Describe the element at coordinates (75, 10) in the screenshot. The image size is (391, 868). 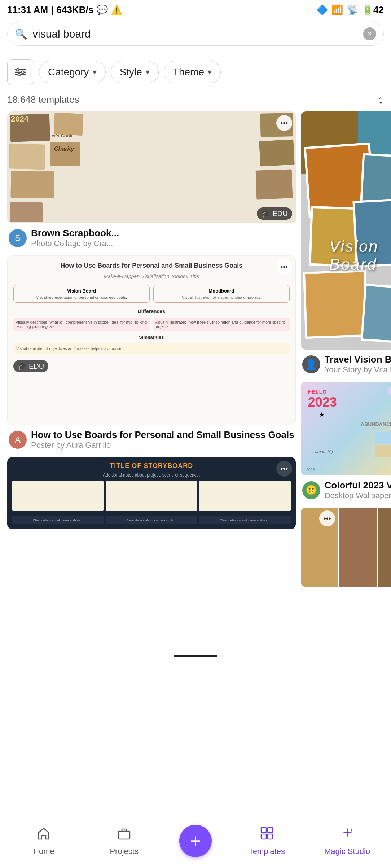
I see `status-speed: 643KB/s` at that location.